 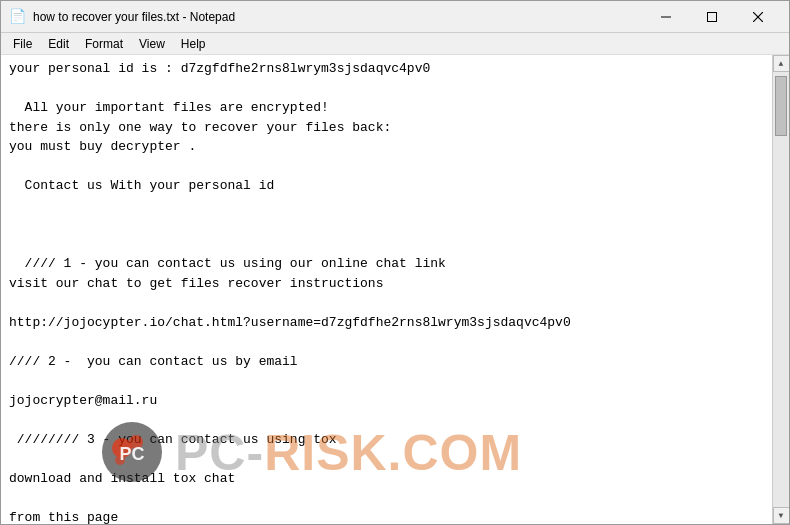 What do you see at coordinates (712, 17) in the screenshot?
I see `window-controls` at bounding box center [712, 17].